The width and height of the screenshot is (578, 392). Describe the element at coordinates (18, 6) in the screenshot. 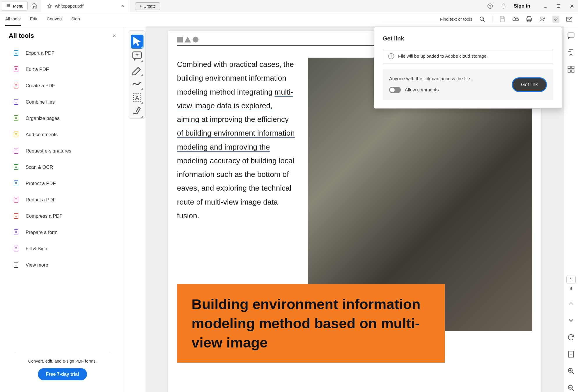

I see `menu-label: Menu` at that location.